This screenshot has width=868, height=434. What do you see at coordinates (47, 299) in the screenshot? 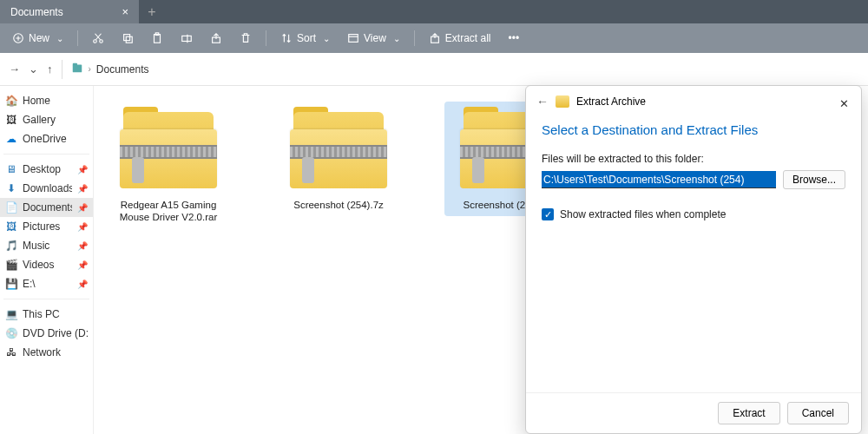
I see `sidebar-separator` at bounding box center [47, 299].